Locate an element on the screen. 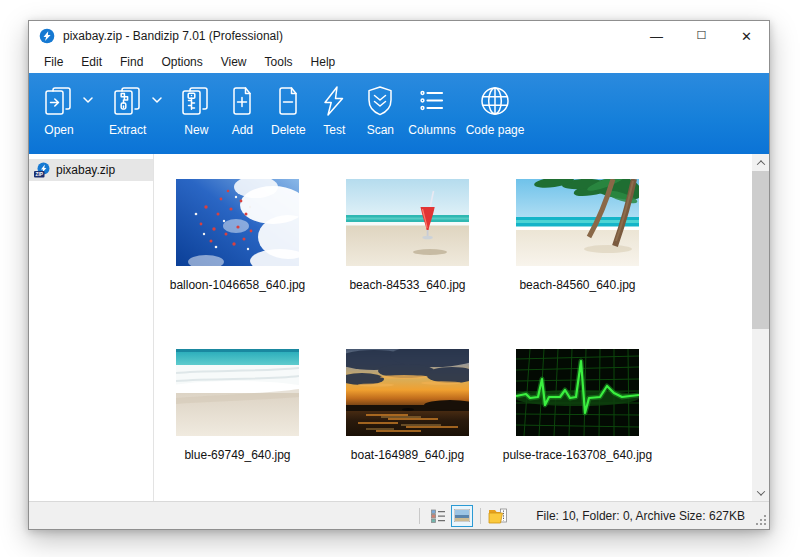  add-icon is located at coordinates (242, 101).